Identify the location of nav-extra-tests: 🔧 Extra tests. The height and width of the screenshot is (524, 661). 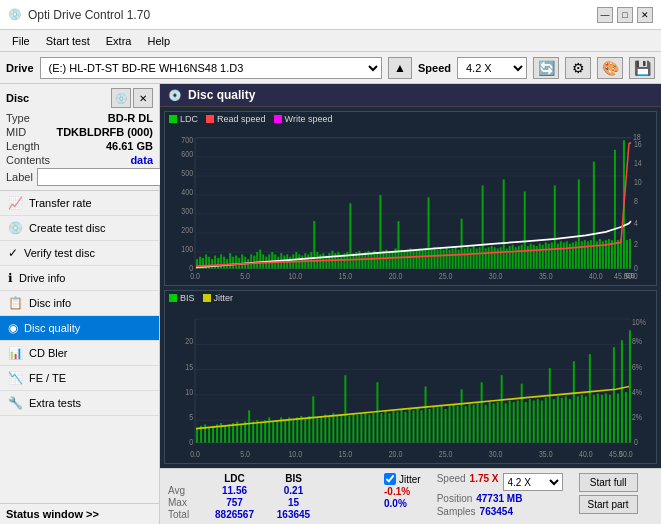
(80, 404).